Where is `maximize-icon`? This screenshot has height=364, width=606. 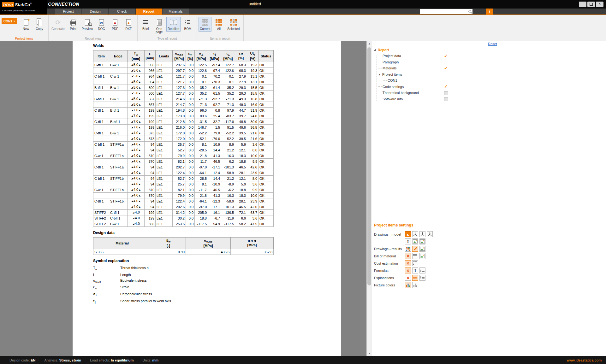
maximize-icon is located at coordinates (591, 4).